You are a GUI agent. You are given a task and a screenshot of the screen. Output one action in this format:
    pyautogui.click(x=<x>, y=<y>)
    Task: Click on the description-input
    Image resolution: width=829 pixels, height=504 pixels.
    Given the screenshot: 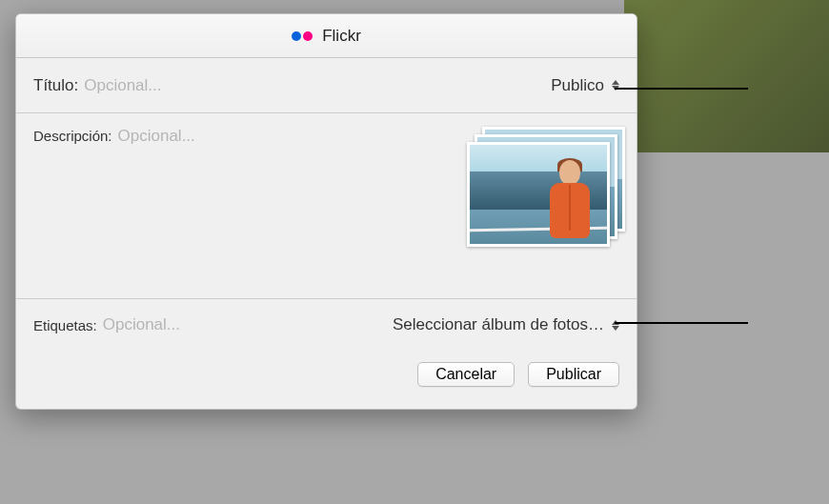 What is the action you would take?
    pyautogui.click(x=288, y=203)
    